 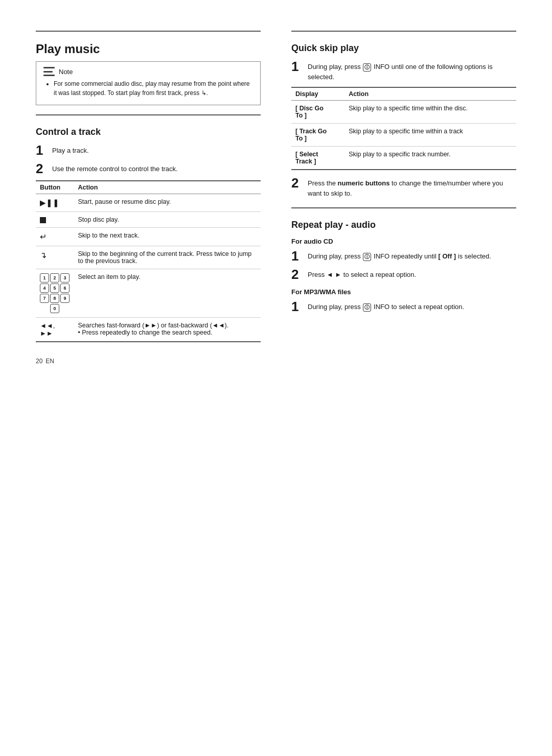 I want to click on display-cell: [ Track Go To ], so click(x=318, y=135).